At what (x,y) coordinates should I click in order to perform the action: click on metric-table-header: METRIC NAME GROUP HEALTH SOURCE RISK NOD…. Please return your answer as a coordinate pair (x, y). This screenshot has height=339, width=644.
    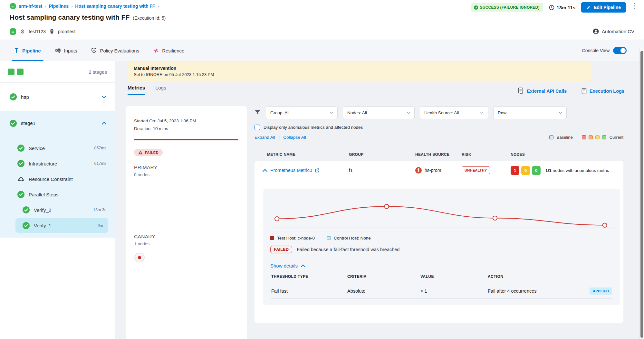
    Looking at the image, I should click on (439, 155).